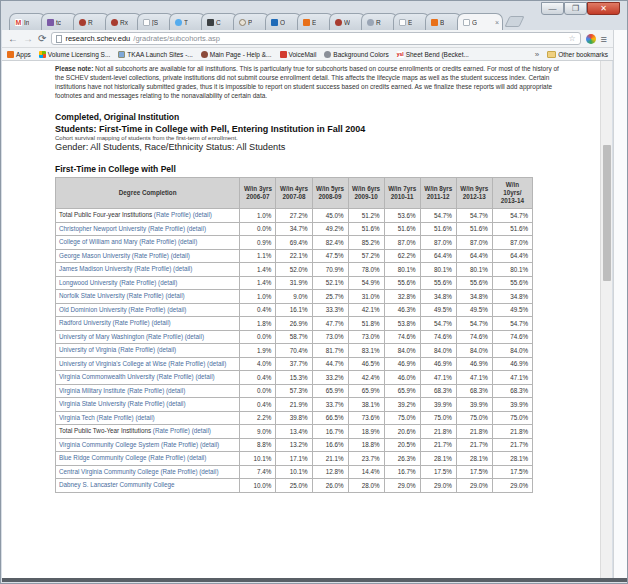 This screenshot has width=628, height=584. What do you see at coordinates (306, 22) in the screenshot?
I see `wiki-orange-icon` at bounding box center [306, 22].